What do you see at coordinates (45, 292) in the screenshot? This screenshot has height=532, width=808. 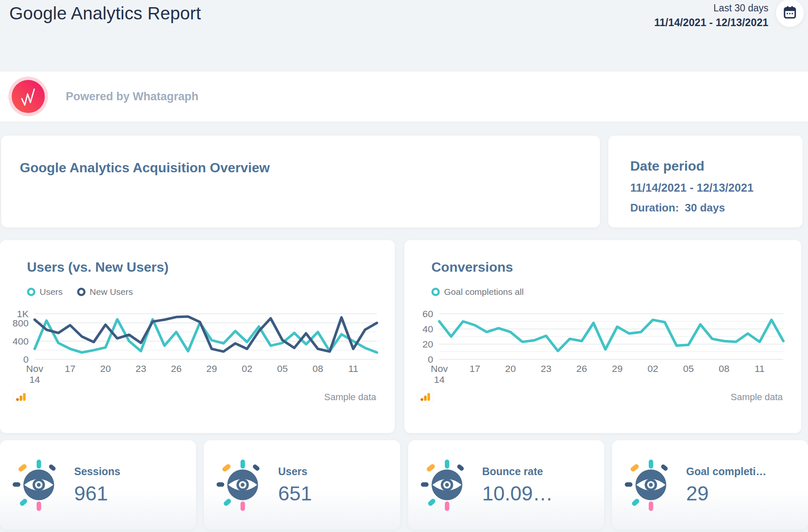 I see `legend-item-users: Users` at bounding box center [45, 292].